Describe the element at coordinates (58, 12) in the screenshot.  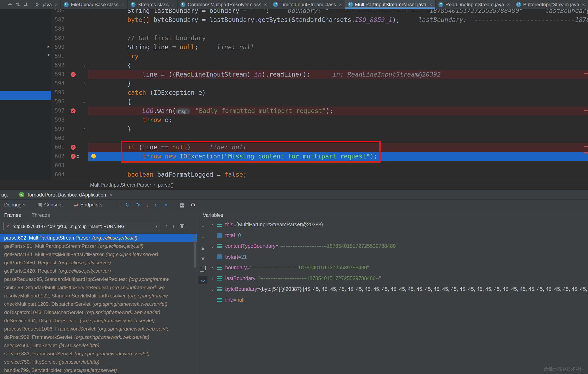
I see `line-number: 586` at that location.